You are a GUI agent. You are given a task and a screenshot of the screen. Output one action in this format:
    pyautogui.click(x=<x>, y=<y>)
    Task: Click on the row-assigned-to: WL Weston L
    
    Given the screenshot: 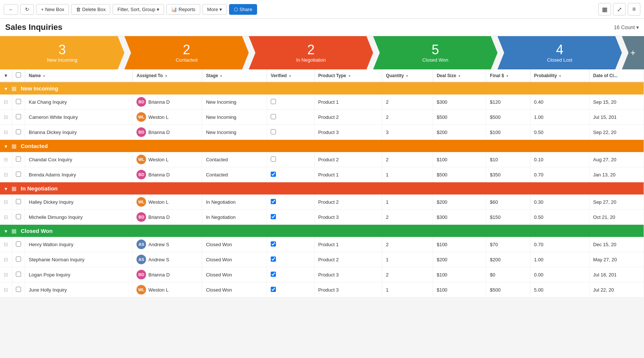 What is the action you would take?
    pyautogui.click(x=167, y=290)
    